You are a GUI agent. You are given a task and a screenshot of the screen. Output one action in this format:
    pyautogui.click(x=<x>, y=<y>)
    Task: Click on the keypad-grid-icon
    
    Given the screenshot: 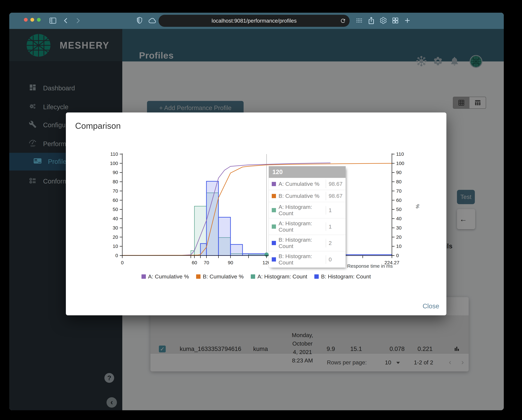 What is the action you would take?
    pyautogui.click(x=359, y=21)
    